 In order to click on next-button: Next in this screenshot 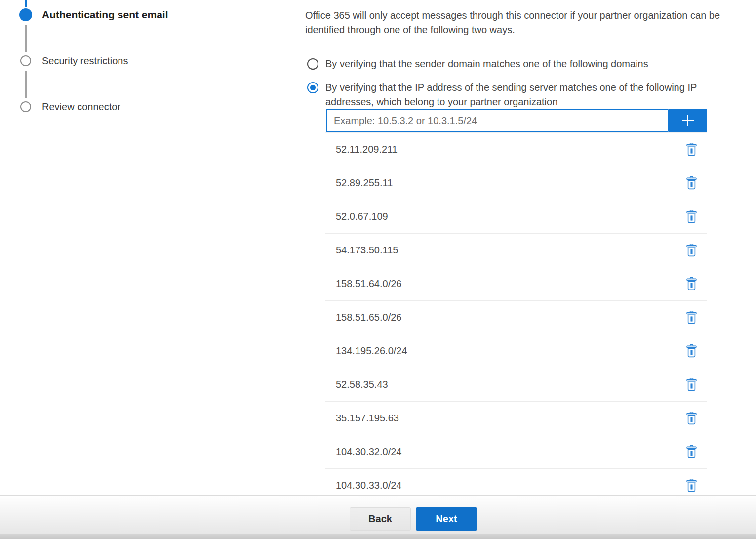, I will do `click(446, 519)`.